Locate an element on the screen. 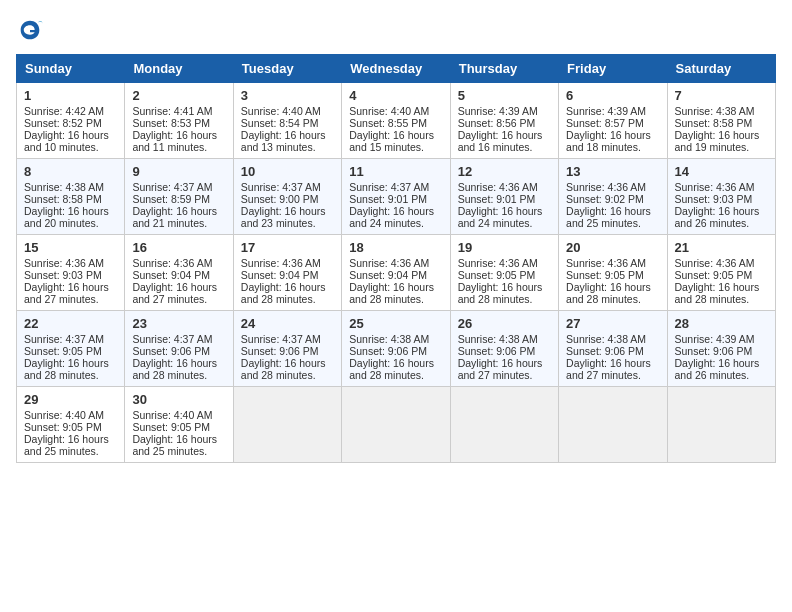 The width and height of the screenshot is (792, 612). day-number: 25 is located at coordinates (396, 324).